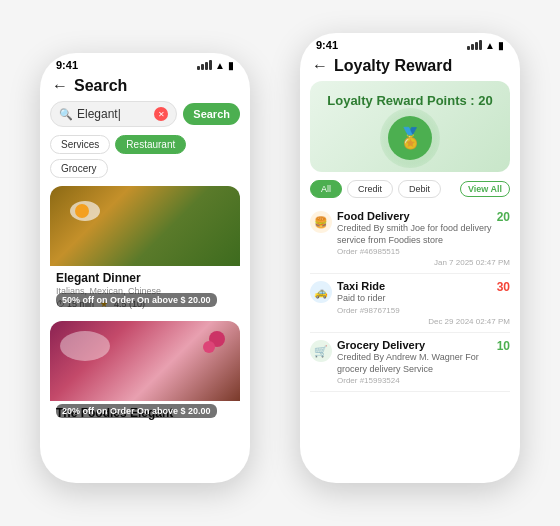  Describe the element at coordinates (410, 262) in the screenshot. I see `tx-date-food: Jan 7 2025 02:47 PM` at that location.